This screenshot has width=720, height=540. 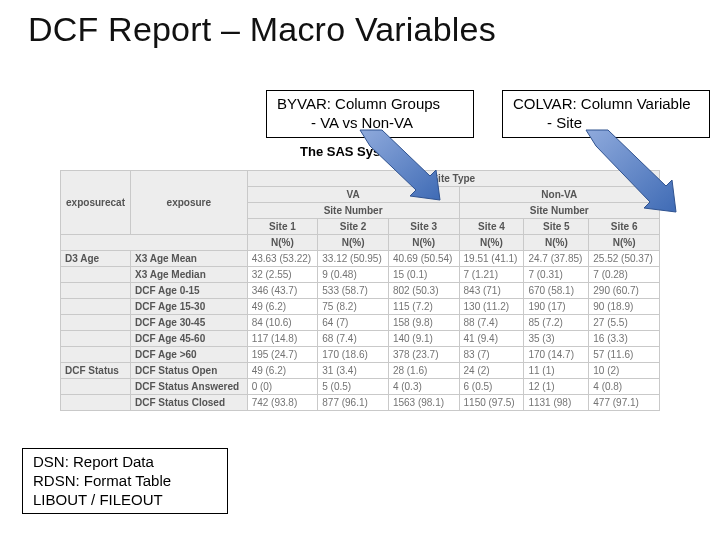 I want to click on cell-value: 16 (3.3), so click(x=624, y=339).